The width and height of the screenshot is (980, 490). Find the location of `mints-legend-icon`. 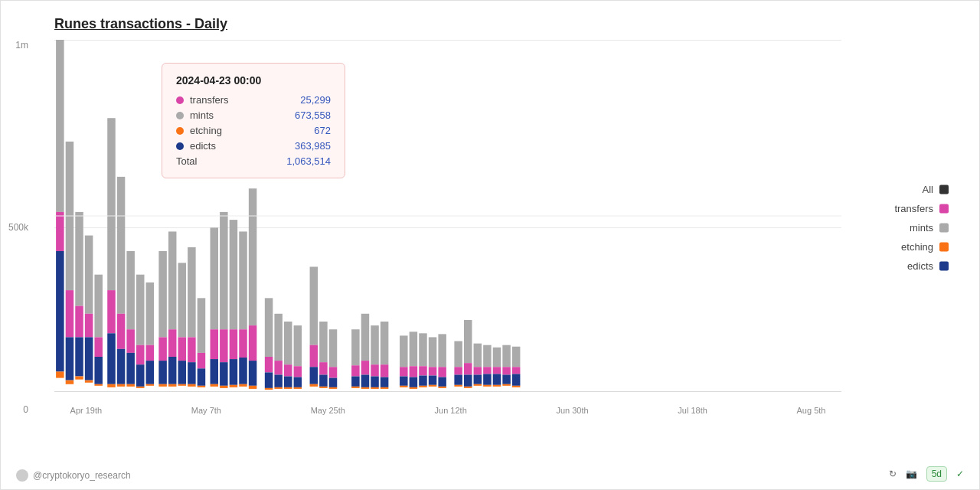

mints-legend-icon is located at coordinates (944, 227).